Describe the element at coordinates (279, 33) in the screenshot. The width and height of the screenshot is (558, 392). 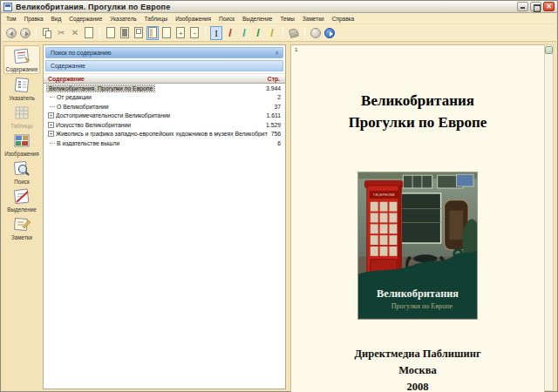
I see `toolbar: ✂ ✕ I / / / /` at that location.